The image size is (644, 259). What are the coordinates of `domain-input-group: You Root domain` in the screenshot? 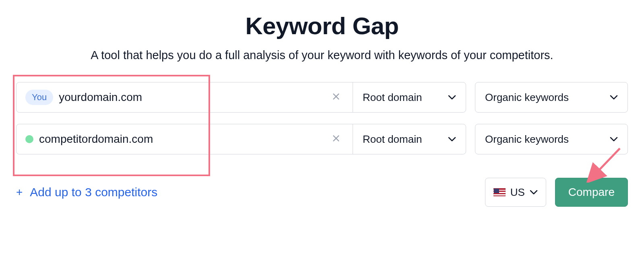 It's located at (241, 97).